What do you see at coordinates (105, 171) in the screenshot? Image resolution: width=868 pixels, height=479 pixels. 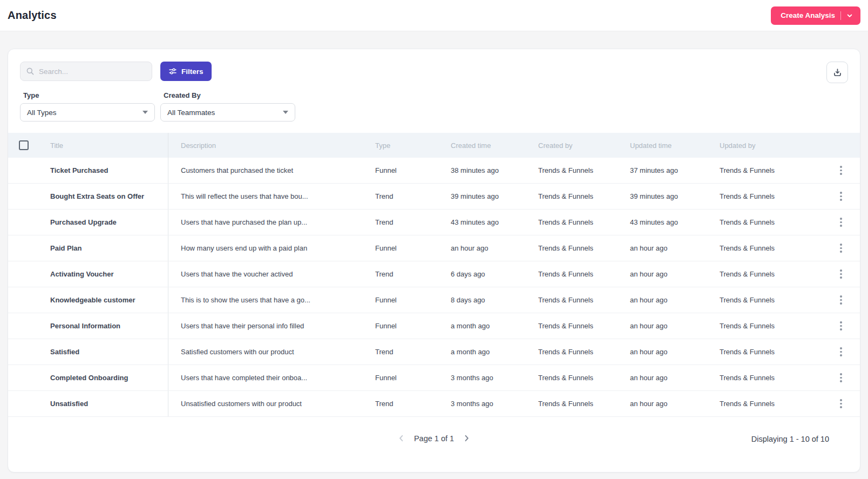 I see `analysis-title: Ticket Purchased` at bounding box center [105, 171].